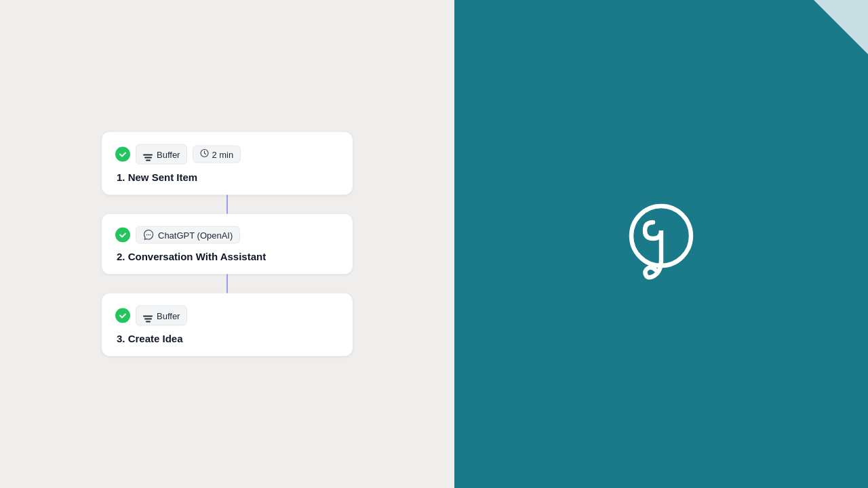  What do you see at coordinates (227, 155) in the screenshot?
I see `step-1-header: Buffer 2 min` at bounding box center [227, 155].